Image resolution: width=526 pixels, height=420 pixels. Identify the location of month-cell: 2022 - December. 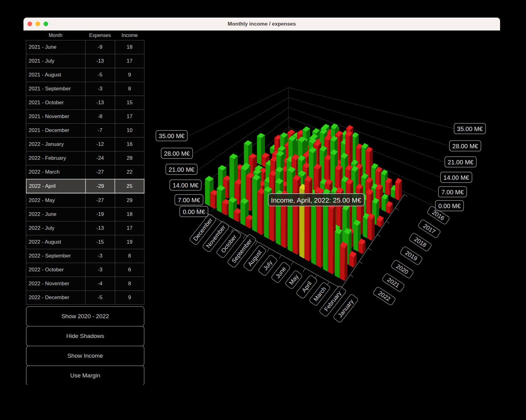
(56, 298).